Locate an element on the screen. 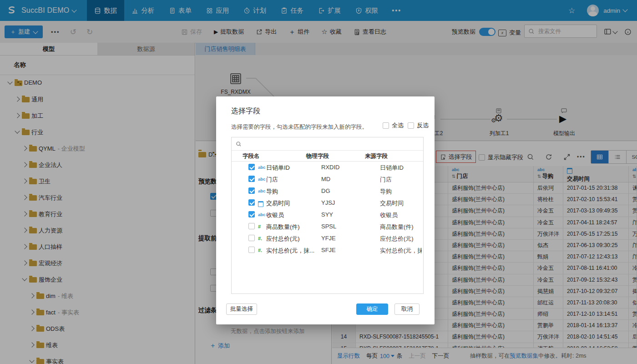 The height and width of the screenshot is (364, 637). calendar-icon is located at coordinates (261, 204).